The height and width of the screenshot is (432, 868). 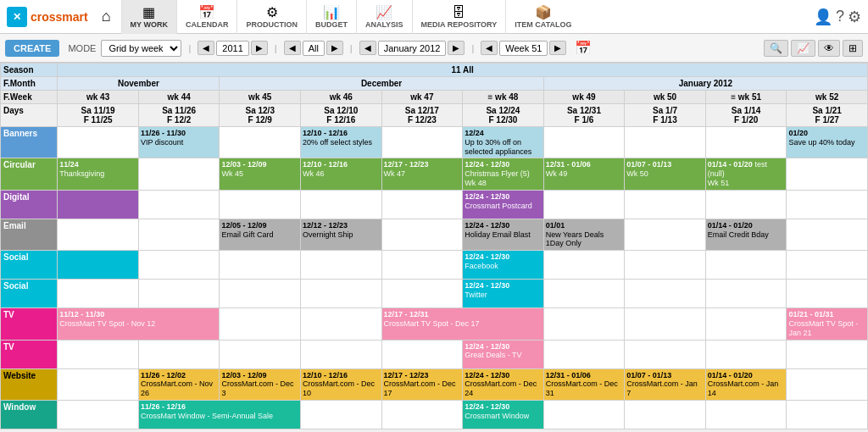 What do you see at coordinates (342, 234) in the screenshot?
I see `email-wk46: 12/12 - 12/23Overnight Ship` at bounding box center [342, 234].